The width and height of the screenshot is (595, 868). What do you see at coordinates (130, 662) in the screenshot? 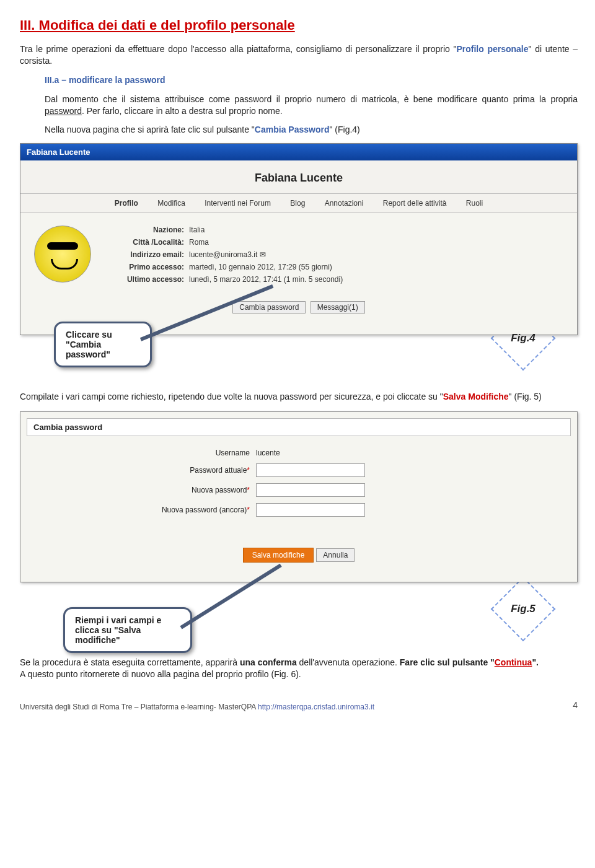
I see `closing-a: Se la procedura è stata eseguita corrett…` at bounding box center [130, 662].